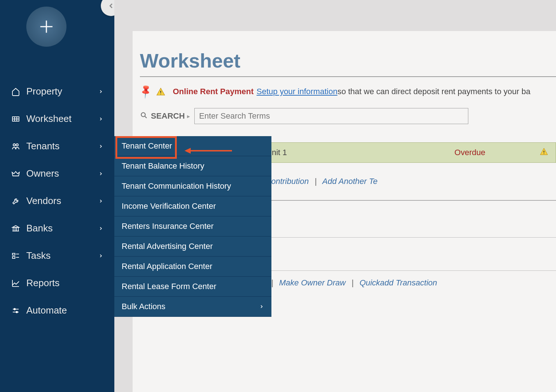 This screenshot has width=556, height=392. I want to click on submenu-item-rental-lease-form-center: Rental Lease Form Center, so click(193, 287).